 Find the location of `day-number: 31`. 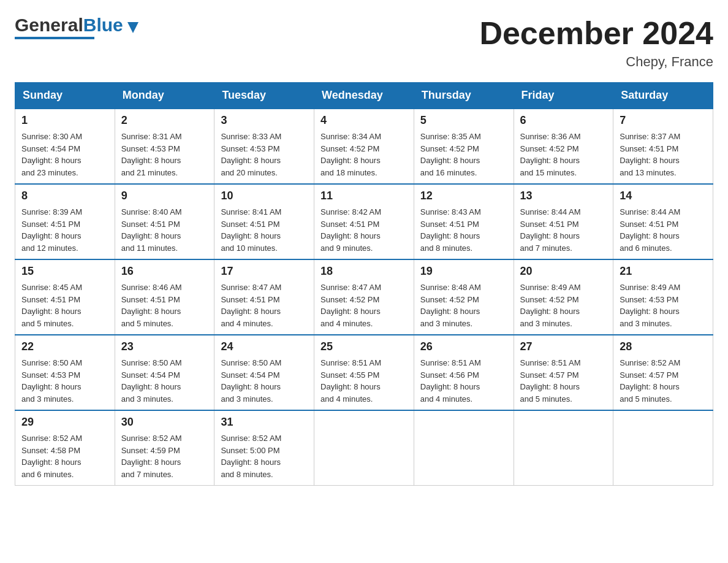

day-number: 31 is located at coordinates (264, 422).